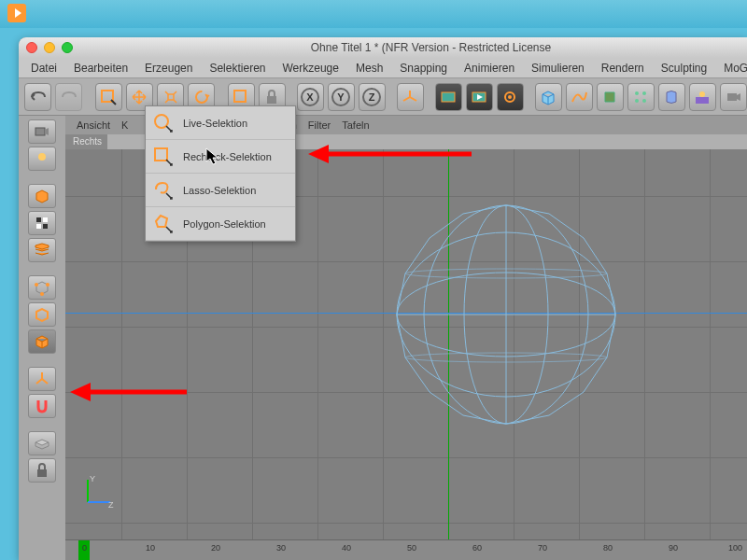 The height and width of the screenshot is (560, 747). What do you see at coordinates (702, 97) in the screenshot?
I see `environment-button` at bounding box center [702, 97].